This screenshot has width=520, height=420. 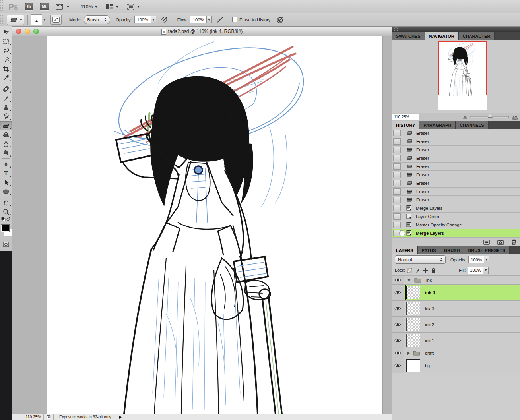 What do you see at coordinates (6, 126) in the screenshot?
I see `eraser-tool` at bounding box center [6, 126].